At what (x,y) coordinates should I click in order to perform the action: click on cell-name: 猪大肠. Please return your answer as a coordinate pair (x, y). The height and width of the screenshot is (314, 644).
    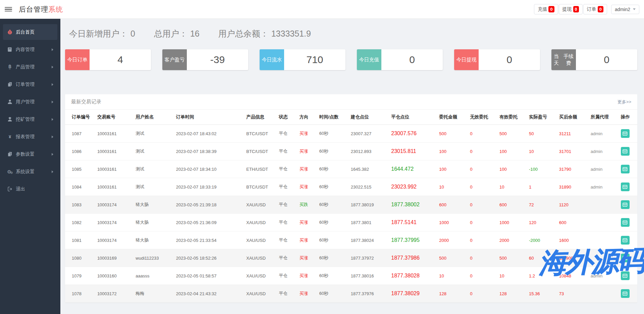
    Looking at the image, I should click on (154, 240).